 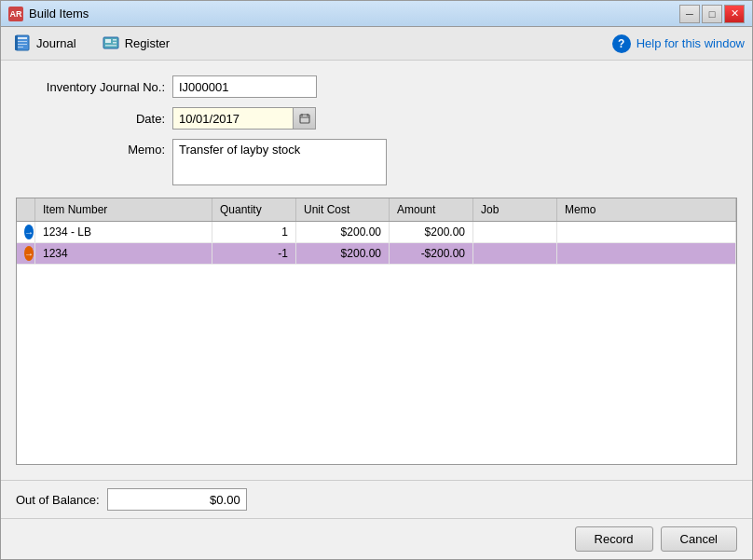 What do you see at coordinates (712, 14) in the screenshot?
I see `maximize-button: □` at bounding box center [712, 14].